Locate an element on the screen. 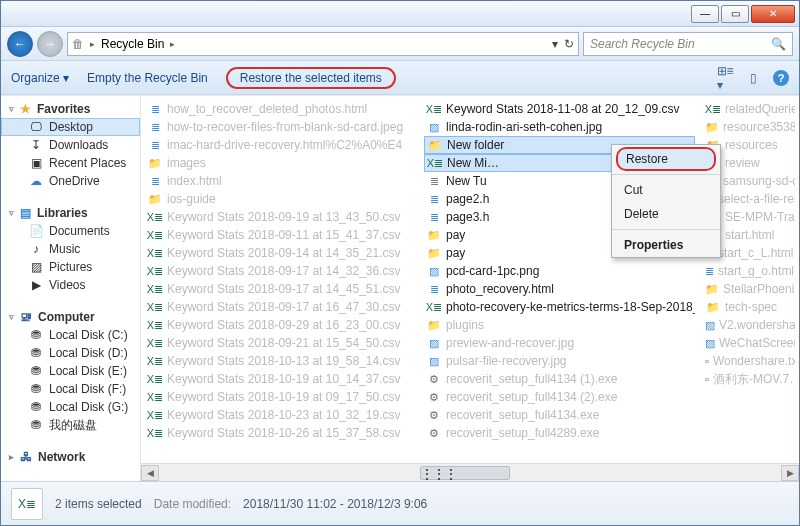 The image size is (800, 526). libraries-group: ▿▤Libraries is located at coordinates (70, 211).